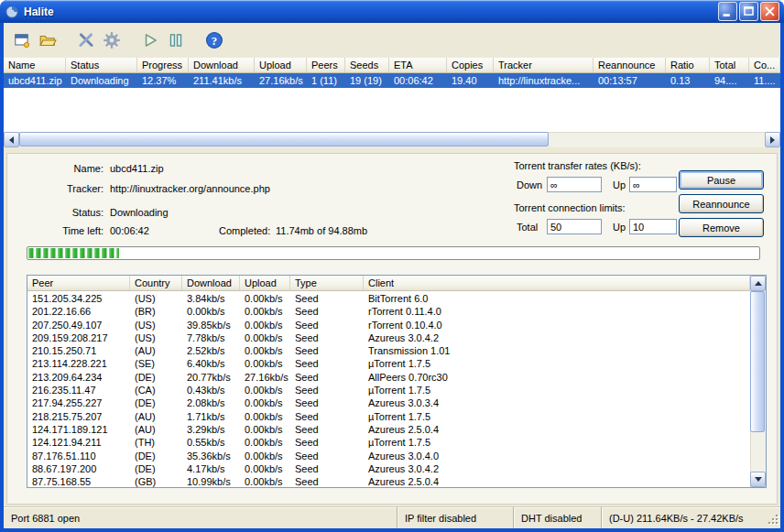  Describe the element at coordinates (388, 311) in the screenshot. I see `peer-row: 201.22.16.66(BR)0.00kb/s0.00kb/sSeedrTor…` at that location.